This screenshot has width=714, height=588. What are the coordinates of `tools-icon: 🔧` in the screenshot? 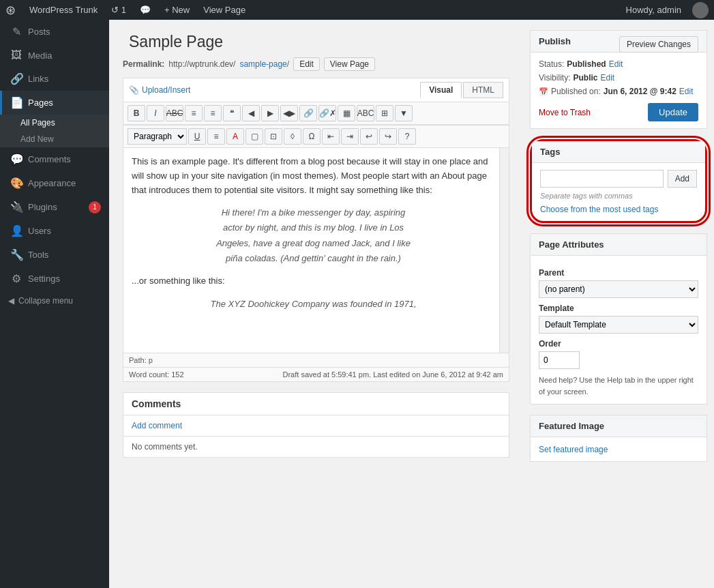 It's located at (16, 255).